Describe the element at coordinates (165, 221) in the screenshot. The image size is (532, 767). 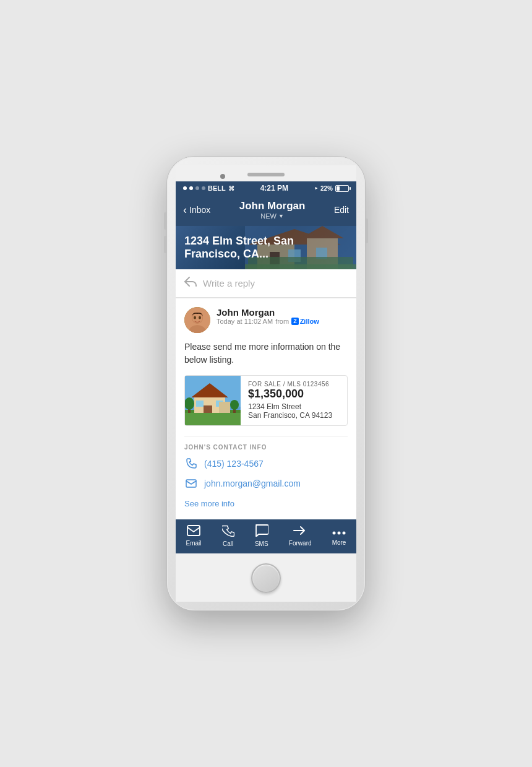
I see `volume-up-button` at that location.